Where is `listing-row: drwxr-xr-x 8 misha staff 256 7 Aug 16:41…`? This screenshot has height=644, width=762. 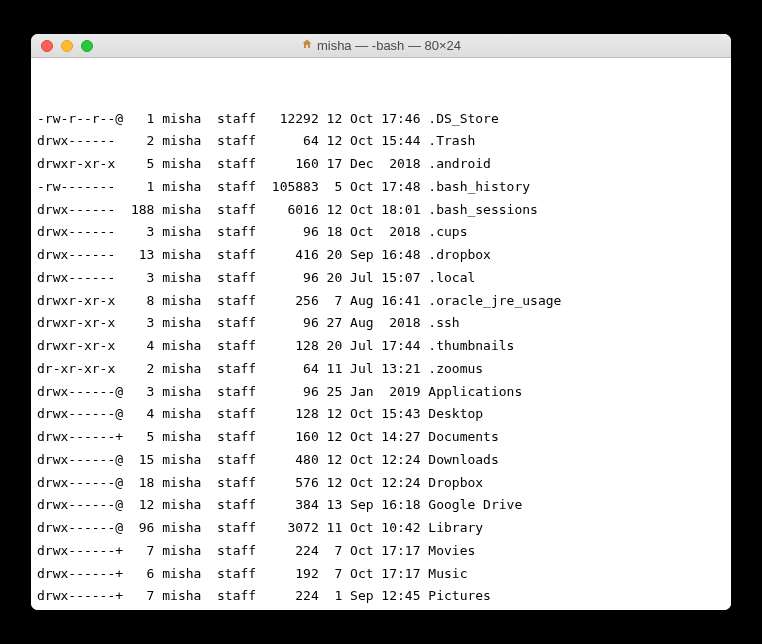 listing-row: drwxr-xr-x 8 misha staff 256 7 Aug 16:41… is located at coordinates (381, 302).